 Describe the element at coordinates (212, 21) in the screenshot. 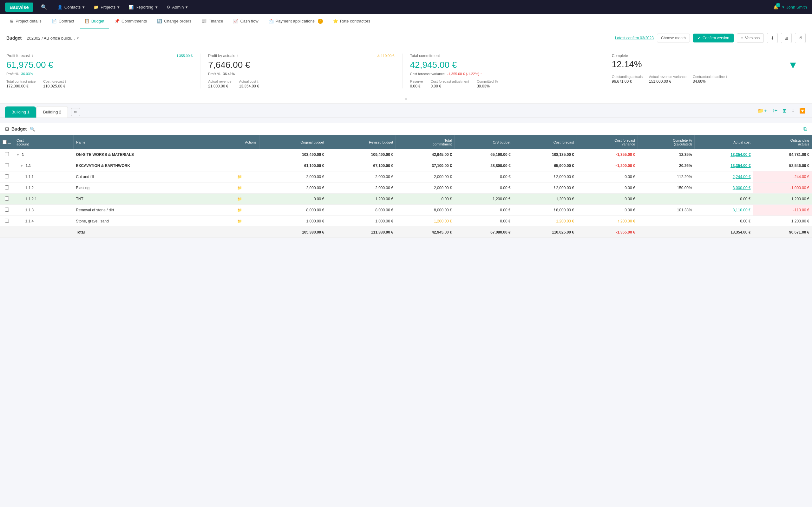

I see `subnav-finance: 📰 Finance` at that location.